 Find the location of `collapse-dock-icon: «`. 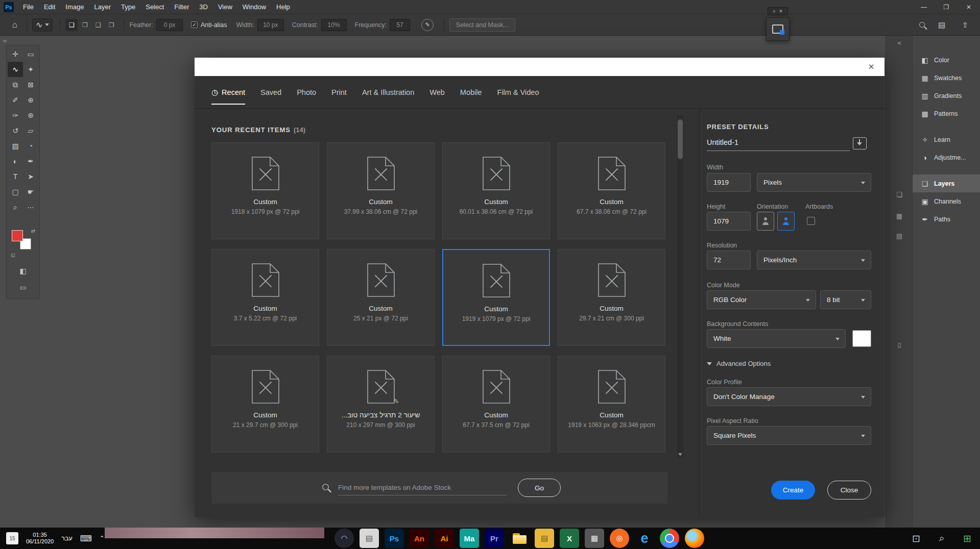

collapse-dock-icon: « is located at coordinates (899, 43).